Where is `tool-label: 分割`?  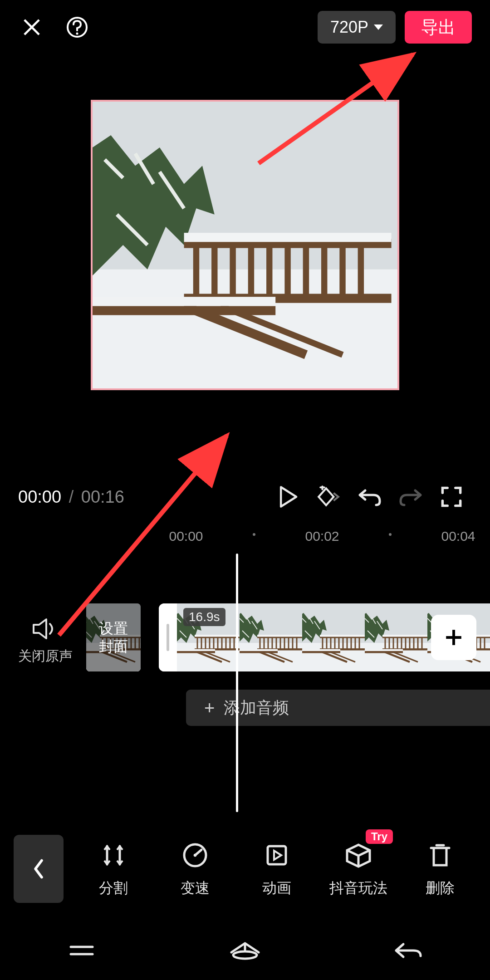 tool-label: 分割 is located at coordinates (113, 888).